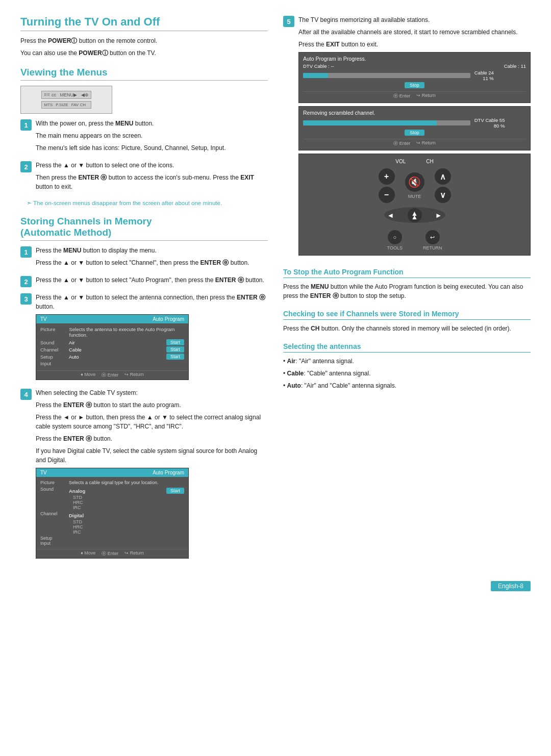 This screenshot has height=756, width=551. What do you see at coordinates (53, 332) in the screenshot?
I see `tv-picture-label: Picture` at bounding box center [53, 332].